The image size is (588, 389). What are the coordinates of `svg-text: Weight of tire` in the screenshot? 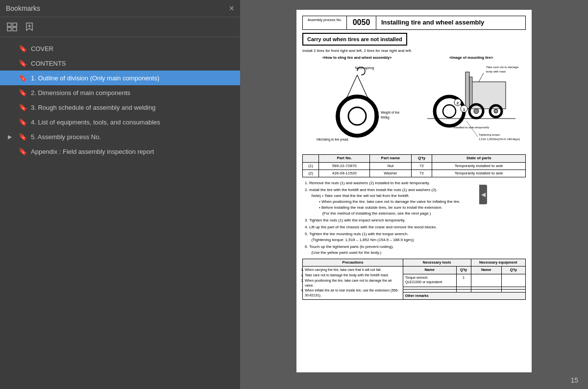 It's located at (390, 113).